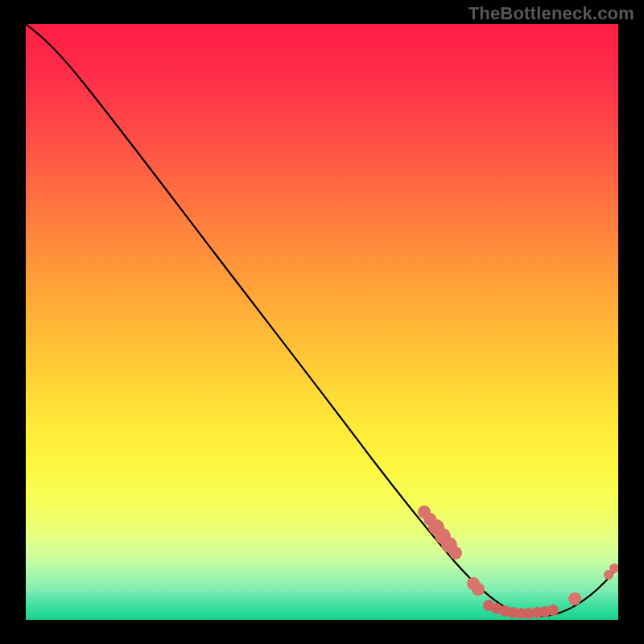 This screenshot has width=644, height=644. Describe the element at coordinates (551, 14) in the screenshot. I see `watermark-text: TheBottleneck.com` at that location.